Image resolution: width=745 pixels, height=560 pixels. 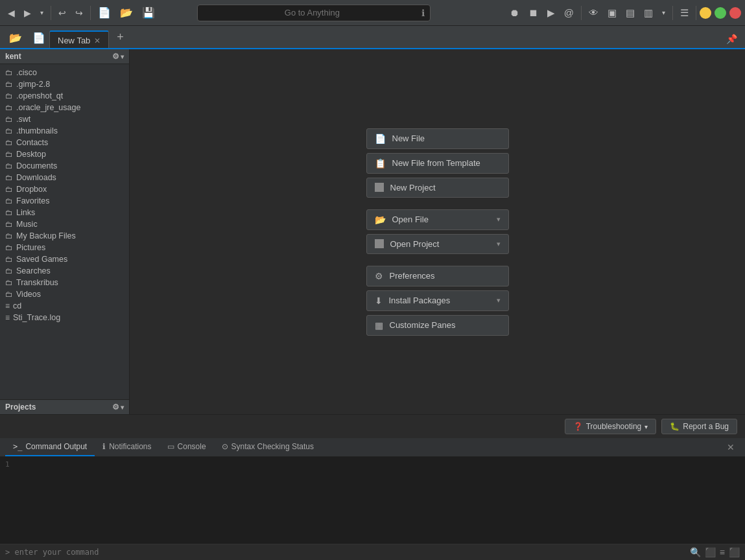 What do you see at coordinates (50, 447) in the screenshot?
I see `tab-command-output: >_ Command Output` at bounding box center [50, 447].